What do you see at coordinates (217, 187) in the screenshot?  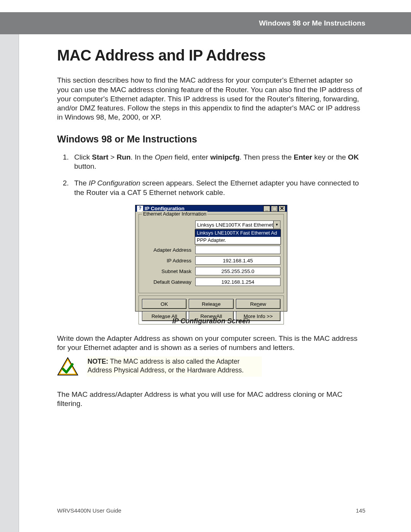 I see `step-2-text: The IP Configuration screen appears. Sel…` at bounding box center [217, 187].